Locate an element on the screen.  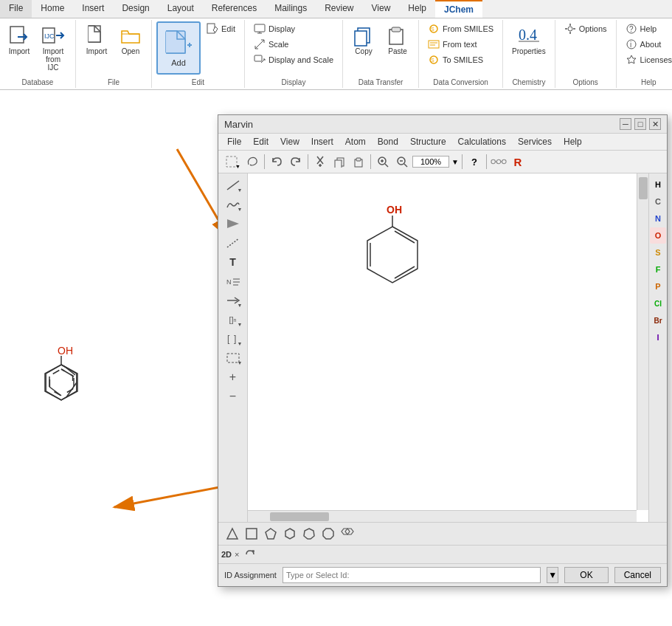
tab-design: Design is located at coordinates (136, 9).